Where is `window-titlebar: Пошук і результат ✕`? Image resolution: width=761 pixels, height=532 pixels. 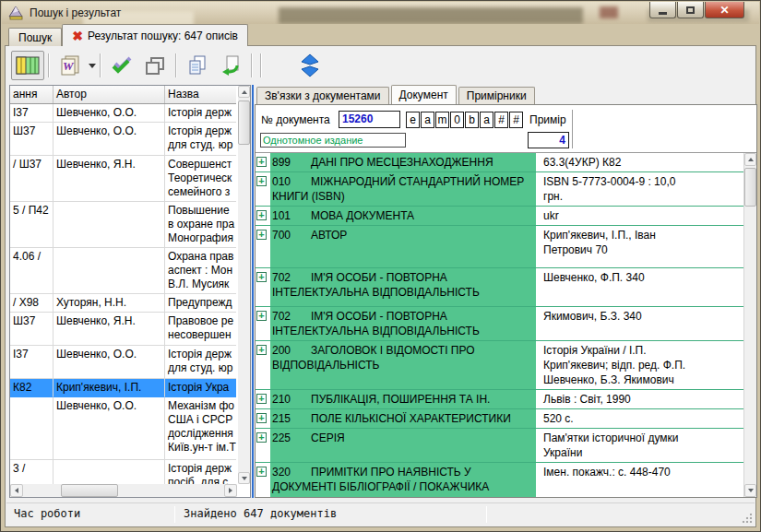
window-titlebar: Пошук і результат ✕ is located at coordinates (380, 13).